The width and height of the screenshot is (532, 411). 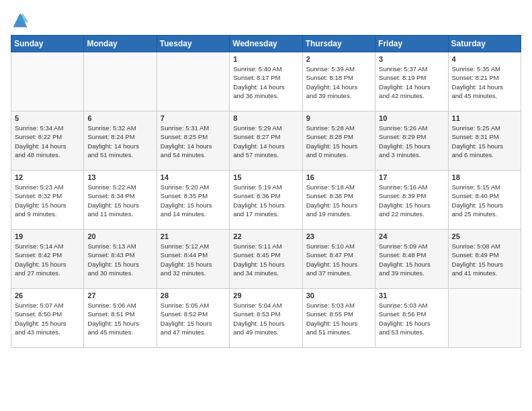 What do you see at coordinates (339, 295) in the screenshot?
I see `day-number: 30` at bounding box center [339, 295].